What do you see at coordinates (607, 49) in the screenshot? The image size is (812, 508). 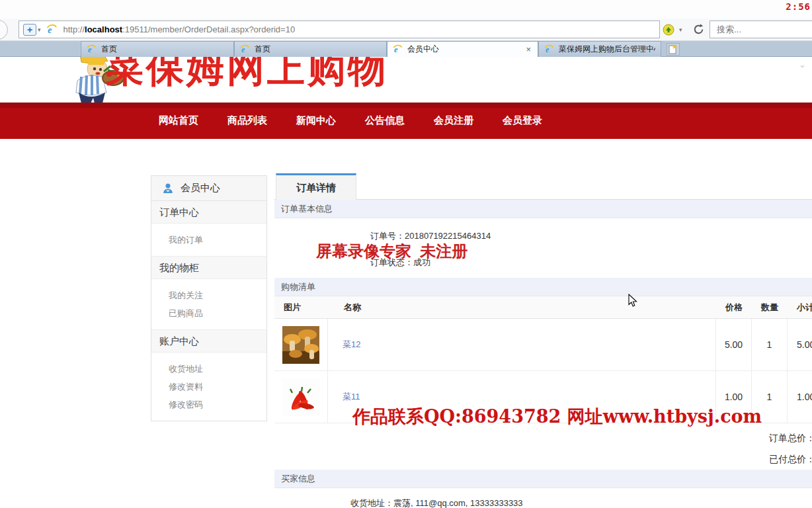 I see `tab-label: 菜保姆网上购物后台管理中心` at bounding box center [607, 49].